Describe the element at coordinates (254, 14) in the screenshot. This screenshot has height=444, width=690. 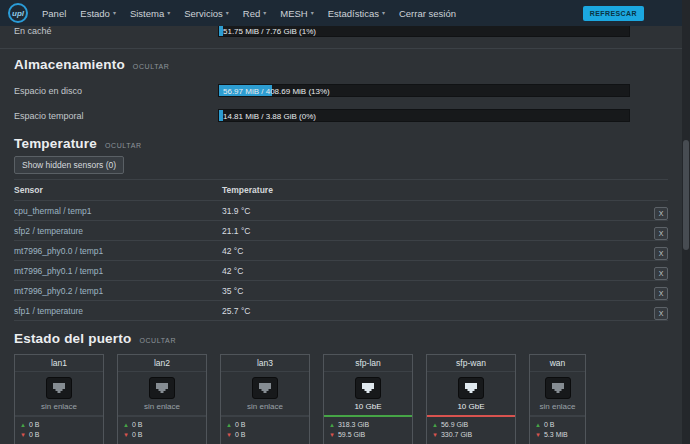
I see `nav-item-red: Red ▾` at that location.